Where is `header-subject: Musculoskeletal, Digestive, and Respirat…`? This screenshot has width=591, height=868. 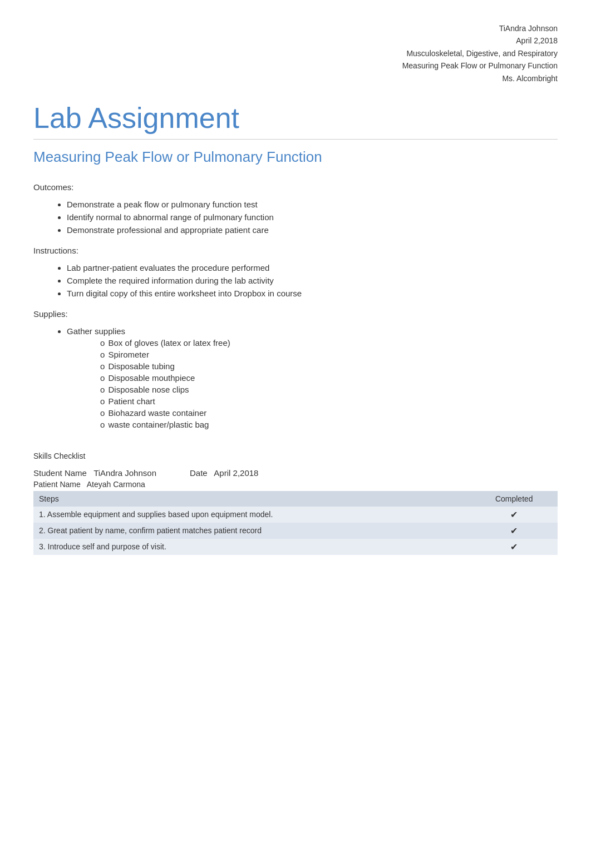
header-subject: Musculoskeletal, Digestive, and Respirat… is located at coordinates (296, 53).